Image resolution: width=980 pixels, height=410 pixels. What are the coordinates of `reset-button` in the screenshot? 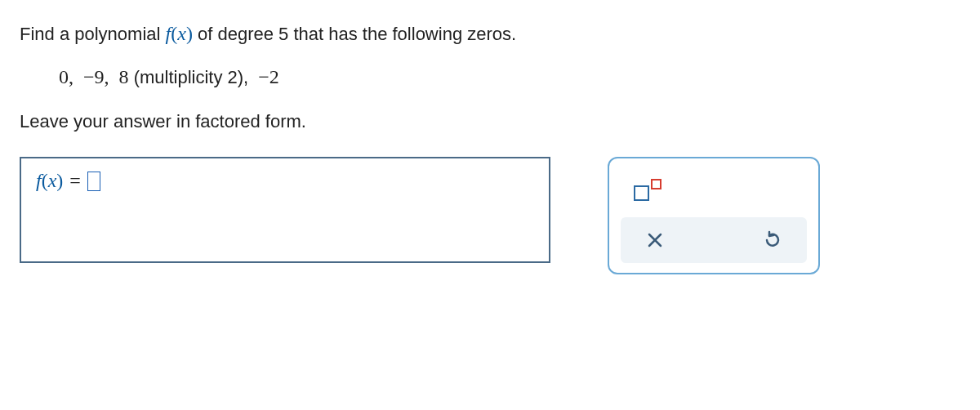 It's located at (773, 240).